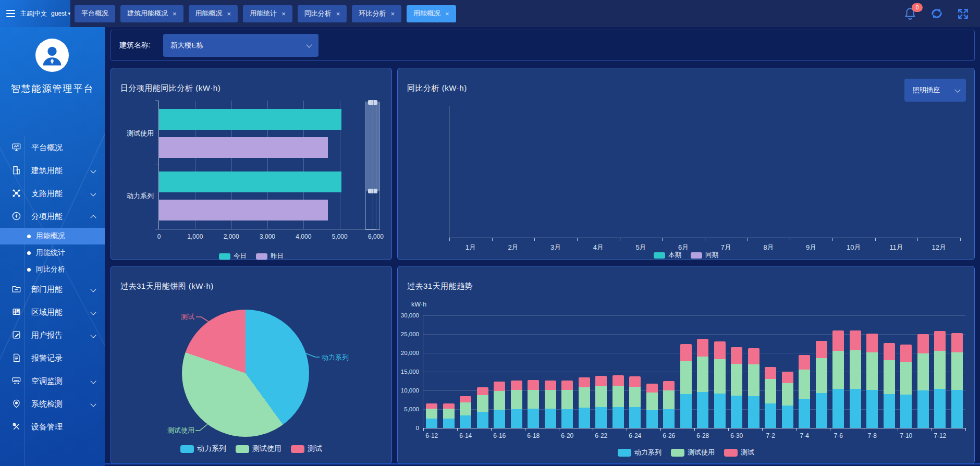 This screenshot has width=980, height=466. Describe the element at coordinates (152, 14) in the screenshot. I see `tab-建筑用能概况: 建筑用能概况×` at that location.